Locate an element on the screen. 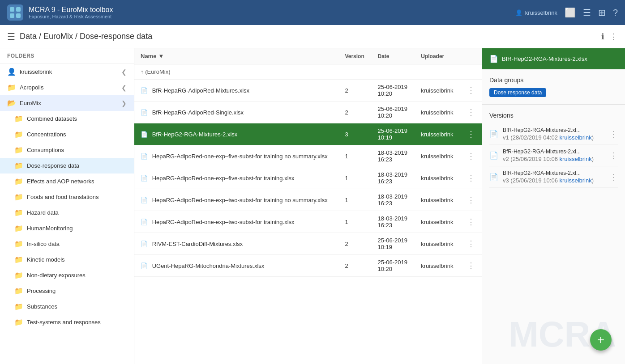 The height and width of the screenshot is (364, 625). file-name: UGent-HepaRG-Mitochondria-Mixtures.xlsx is located at coordinates (209, 266).